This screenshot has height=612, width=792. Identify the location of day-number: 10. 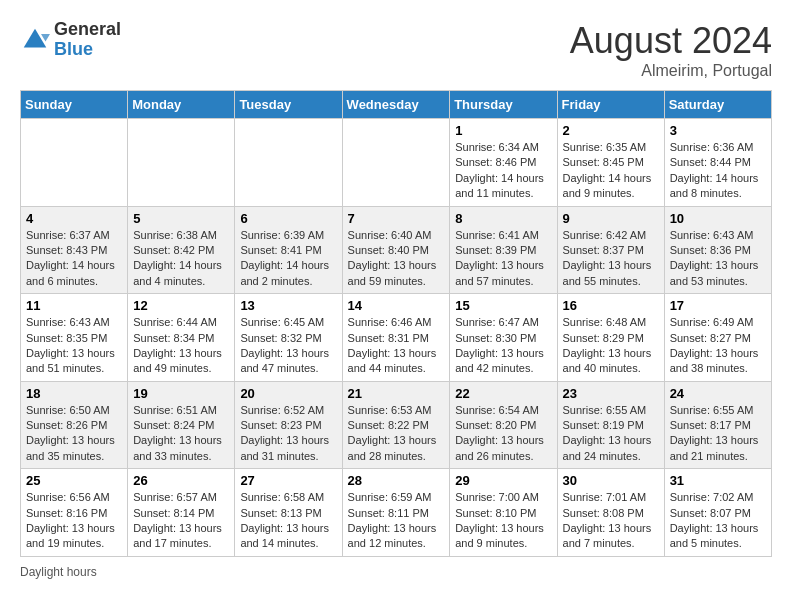
(718, 218).